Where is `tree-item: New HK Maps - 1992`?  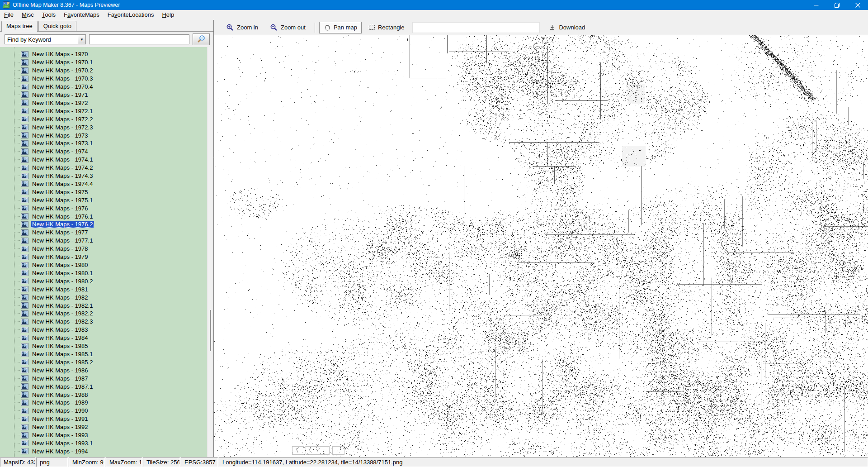 tree-item: New HK Maps - 1992 is located at coordinates (104, 427).